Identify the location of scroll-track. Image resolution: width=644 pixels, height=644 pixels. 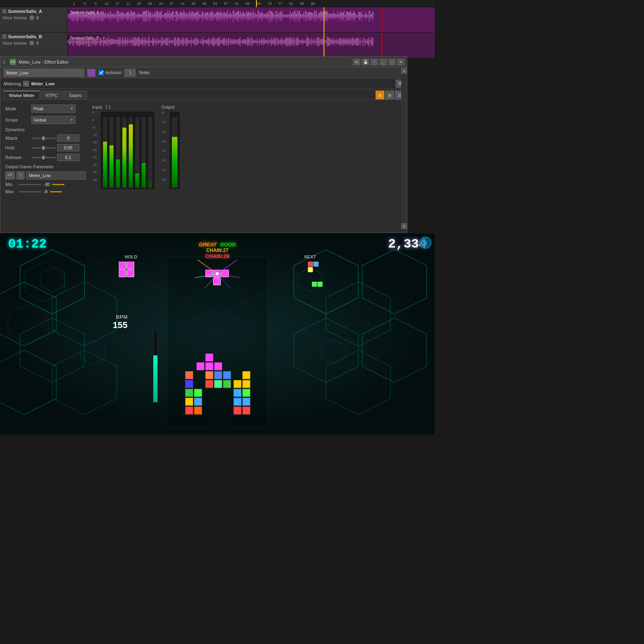
(404, 149).